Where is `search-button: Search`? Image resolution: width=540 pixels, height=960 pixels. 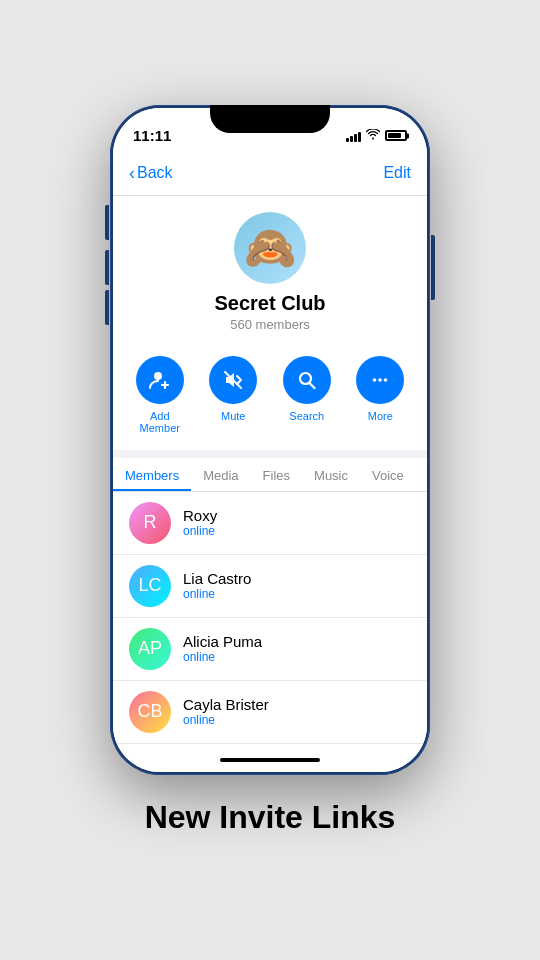 search-button: Search is located at coordinates (307, 395).